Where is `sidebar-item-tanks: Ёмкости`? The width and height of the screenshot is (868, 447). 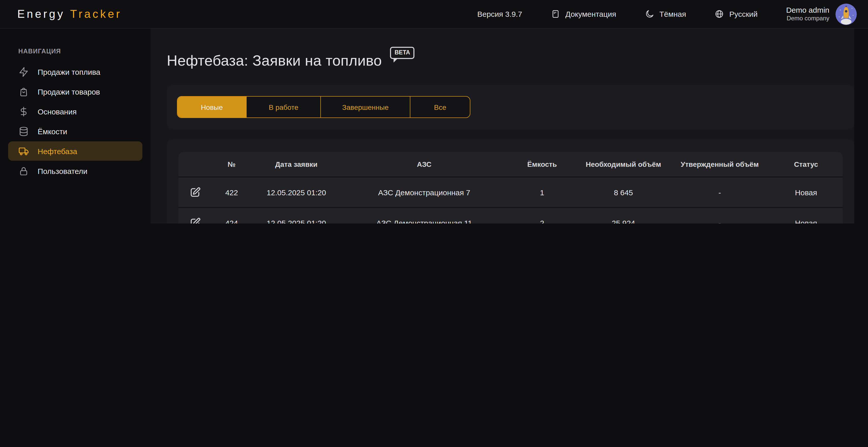
sidebar-item-tanks: Ёмкости is located at coordinates (75, 131).